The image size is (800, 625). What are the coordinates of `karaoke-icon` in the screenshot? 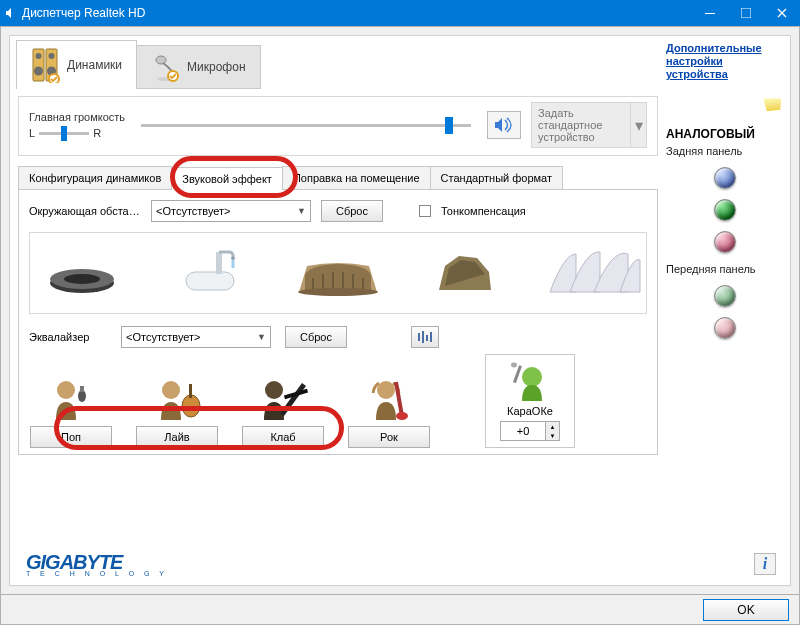 It's located at (530, 381).